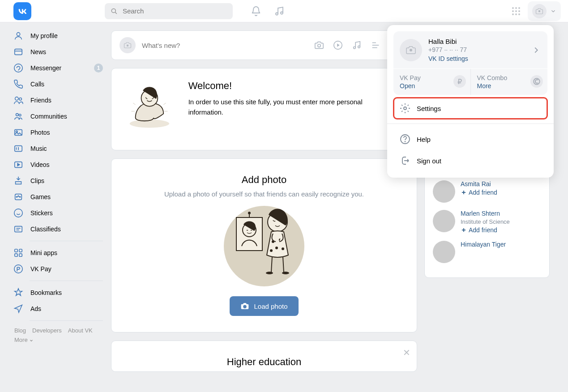  Describe the element at coordinates (60, 36) in the screenshot. I see `sidebar-item-my-profile: My profile` at that location.